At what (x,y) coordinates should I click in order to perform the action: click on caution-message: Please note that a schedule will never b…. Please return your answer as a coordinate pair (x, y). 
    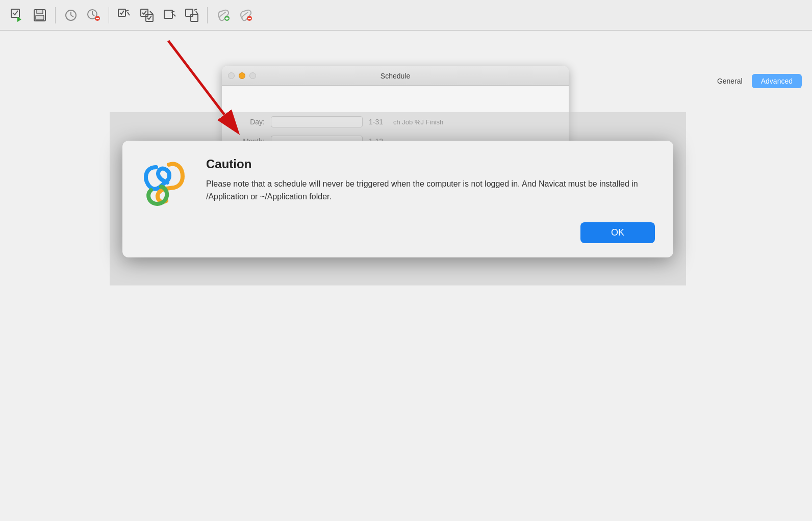
    Looking at the image, I should click on (430, 191).